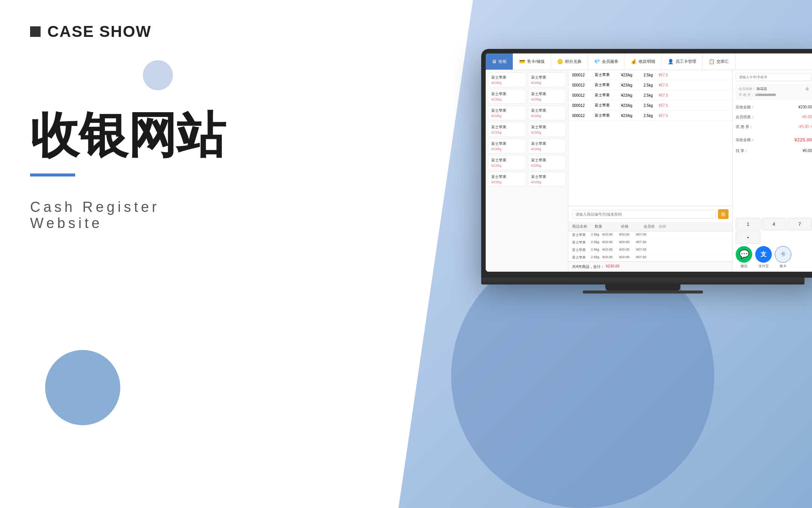 The width and height of the screenshot is (812, 508). I want to click on product-price-2: ¥23/kg, so click(507, 99).